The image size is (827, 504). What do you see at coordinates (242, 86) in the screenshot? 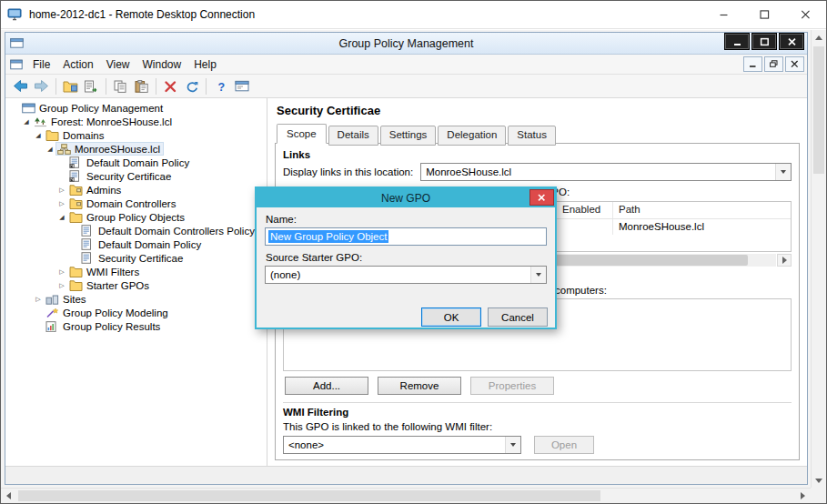
I see `toolbar-console-window-icon` at bounding box center [242, 86].